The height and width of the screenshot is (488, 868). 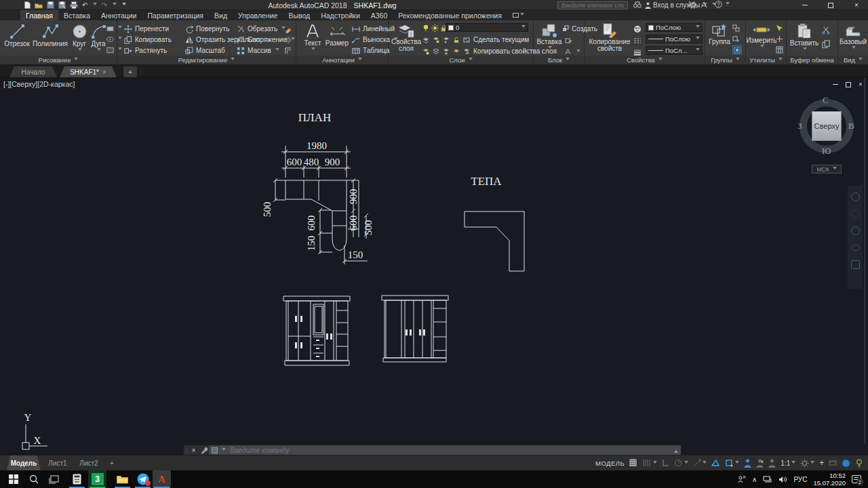 I want to click on command-history-icon, so click(x=676, y=450).